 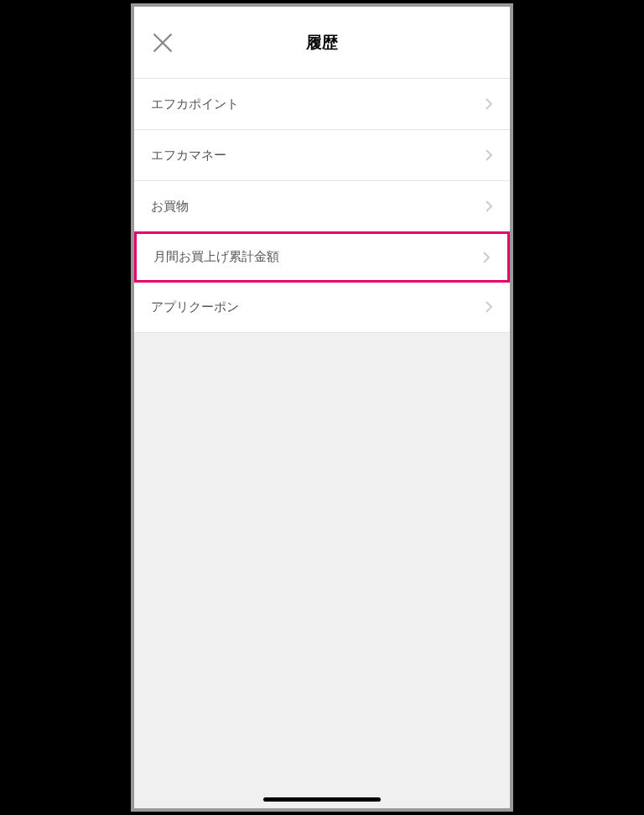 I want to click on list-item-label: エフカポイント, so click(x=195, y=104).